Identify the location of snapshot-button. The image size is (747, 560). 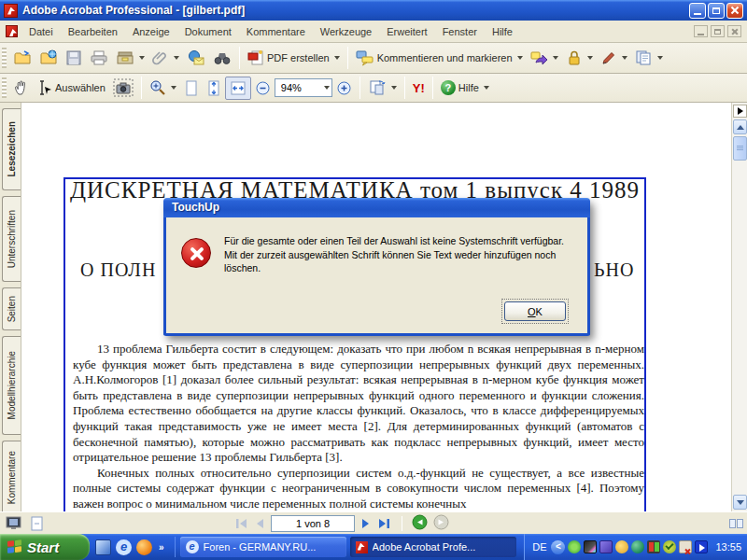
(123, 88).